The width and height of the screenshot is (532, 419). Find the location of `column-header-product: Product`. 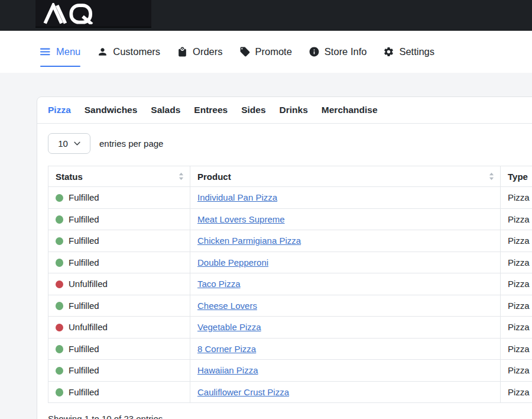

column-header-product: Product is located at coordinates (345, 176).